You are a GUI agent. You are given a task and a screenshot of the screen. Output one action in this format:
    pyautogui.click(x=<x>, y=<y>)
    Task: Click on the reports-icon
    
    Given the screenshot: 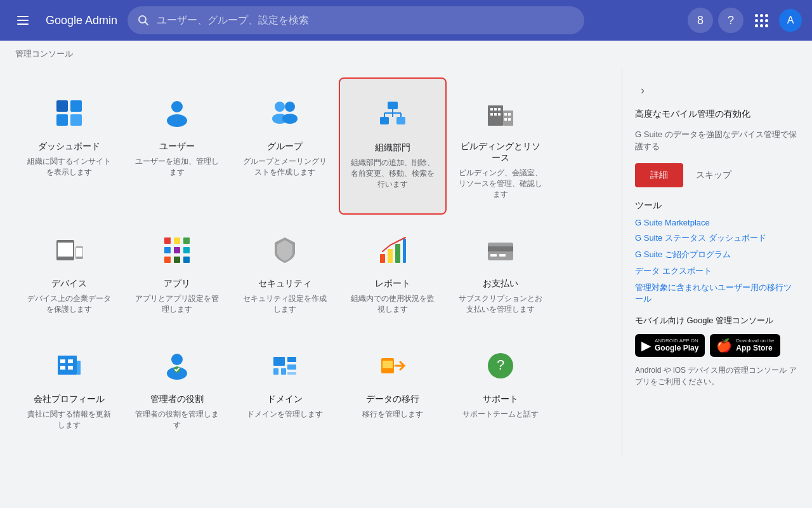 What is the action you would take?
    pyautogui.click(x=393, y=250)
    